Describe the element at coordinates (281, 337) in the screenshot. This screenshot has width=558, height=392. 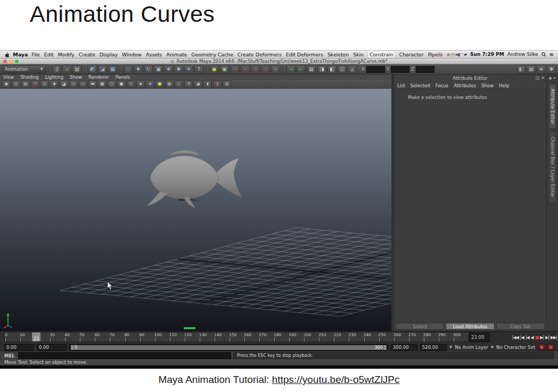
I see `timeline-tick-180: 180` at that location.